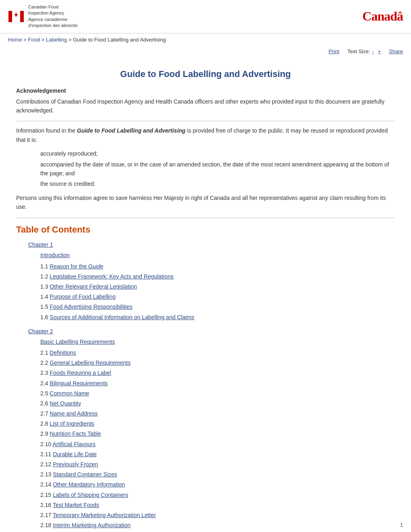 Image resolution: width=411 pixels, height=532 pixels. I want to click on toc-1-5-link: Food Advertising Responsibilities, so click(91, 307).